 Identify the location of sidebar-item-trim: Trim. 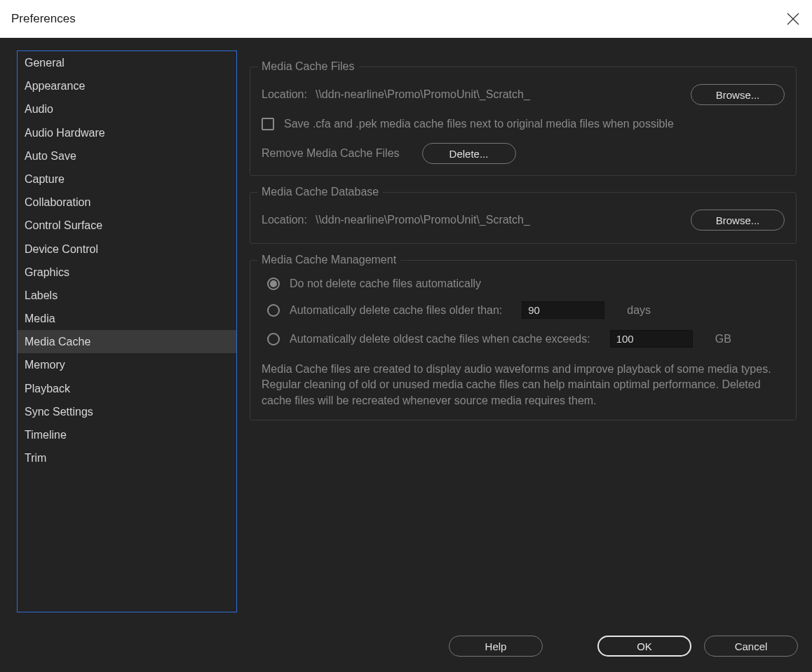
(127, 458).